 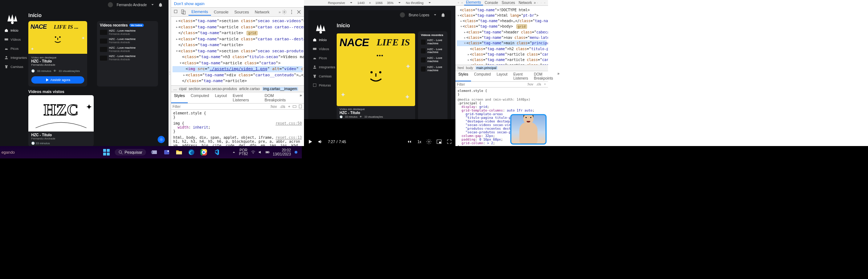 I want to click on wifi-icon, so click(x=253, y=152).